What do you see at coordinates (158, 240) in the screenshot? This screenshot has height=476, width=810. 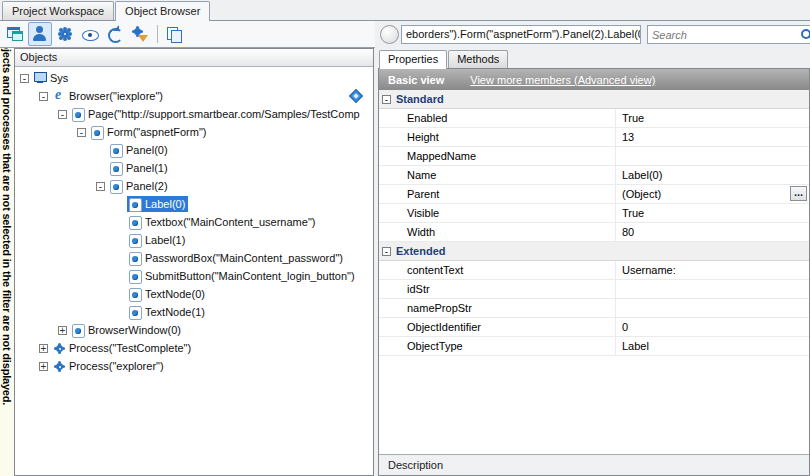 I see `tree-node: Label(1)` at bounding box center [158, 240].